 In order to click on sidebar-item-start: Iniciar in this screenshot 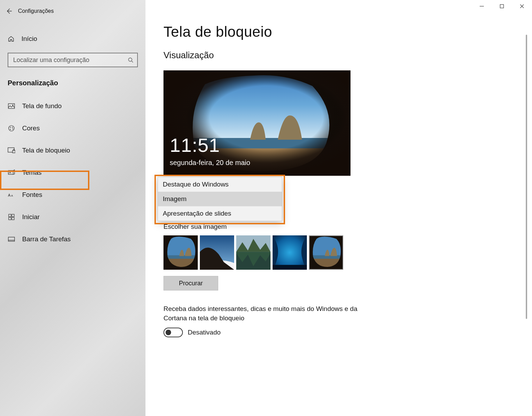, I will do `click(73, 217)`.